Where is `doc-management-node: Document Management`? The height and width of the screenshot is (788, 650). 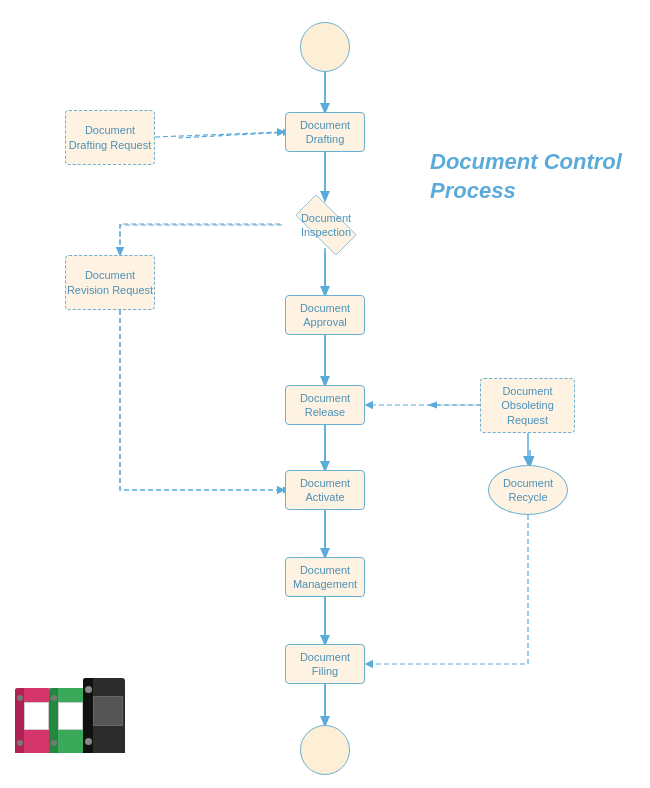 doc-management-node: Document Management is located at coordinates (325, 577).